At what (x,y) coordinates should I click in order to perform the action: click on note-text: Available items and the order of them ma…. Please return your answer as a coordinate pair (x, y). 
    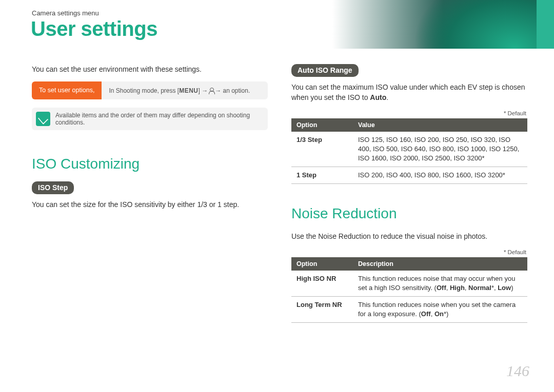
    Looking at the image, I should click on (159, 119).